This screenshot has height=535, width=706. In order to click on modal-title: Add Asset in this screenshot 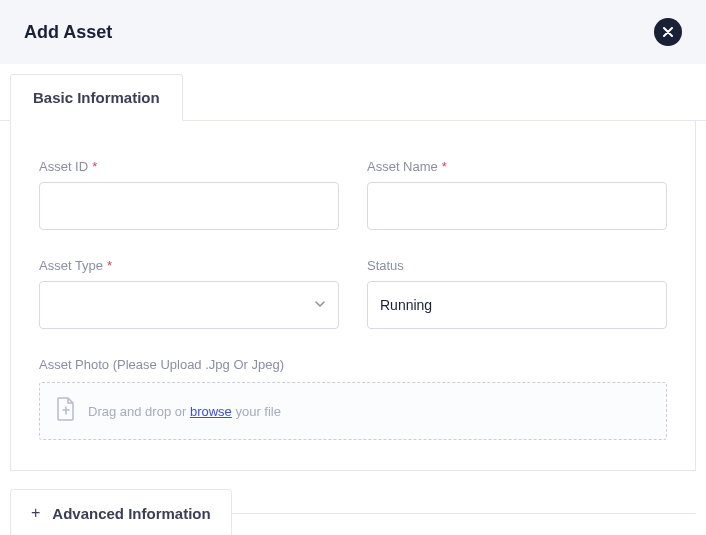, I will do `click(68, 32)`.